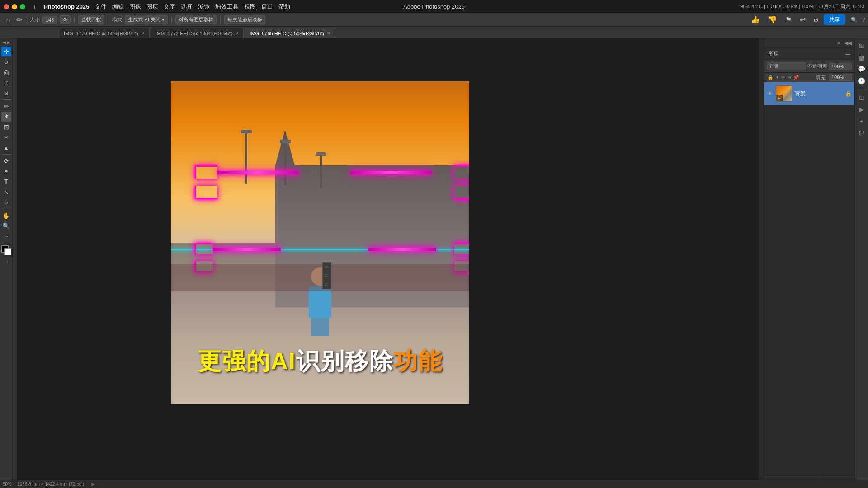 The height and width of the screenshot is (488, 868). Describe the element at coordinates (862, 46) in the screenshot. I see `tools-panel-toggle: ⊞` at that location.